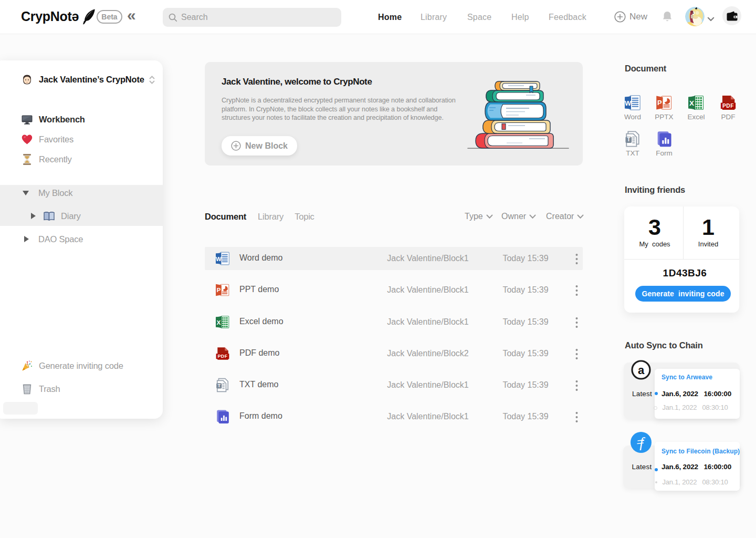 Image resolution: width=756 pixels, height=538 pixels. What do you see at coordinates (640, 370) in the screenshot?
I see `svg-text: a` at bounding box center [640, 370].